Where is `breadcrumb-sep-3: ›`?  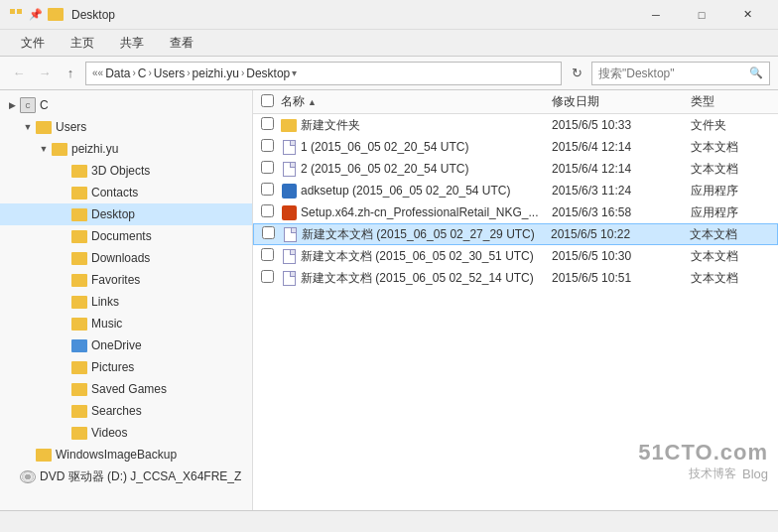
breadcrumb-sep-3: › is located at coordinates (189, 73).